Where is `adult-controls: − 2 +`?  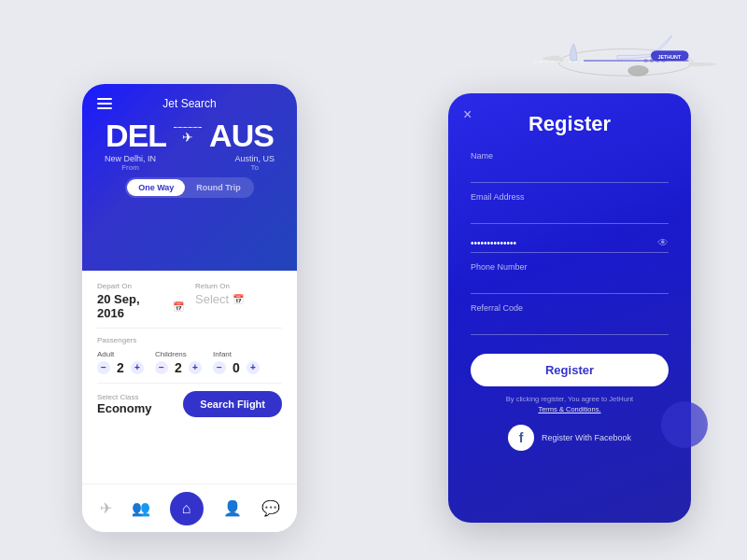
adult-controls: − 2 + is located at coordinates (120, 368).